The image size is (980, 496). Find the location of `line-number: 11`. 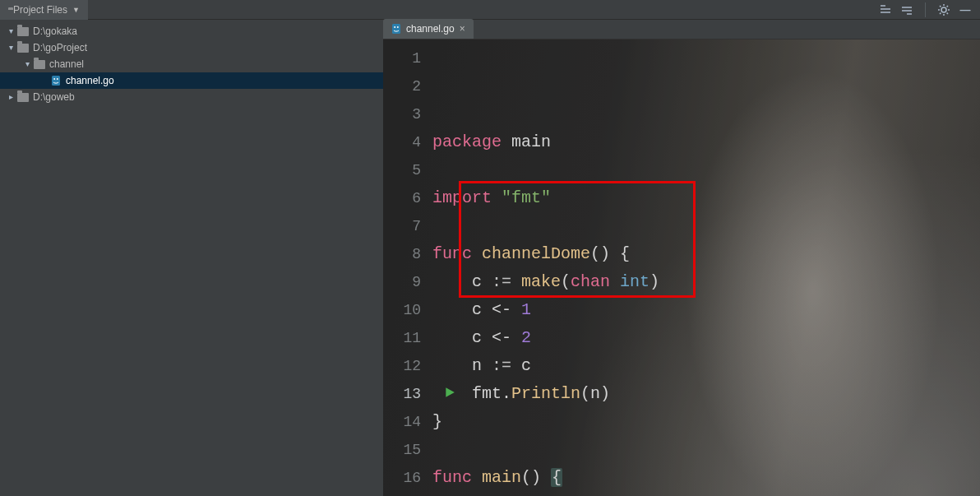

line-number: 11 is located at coordinates (408, 338).